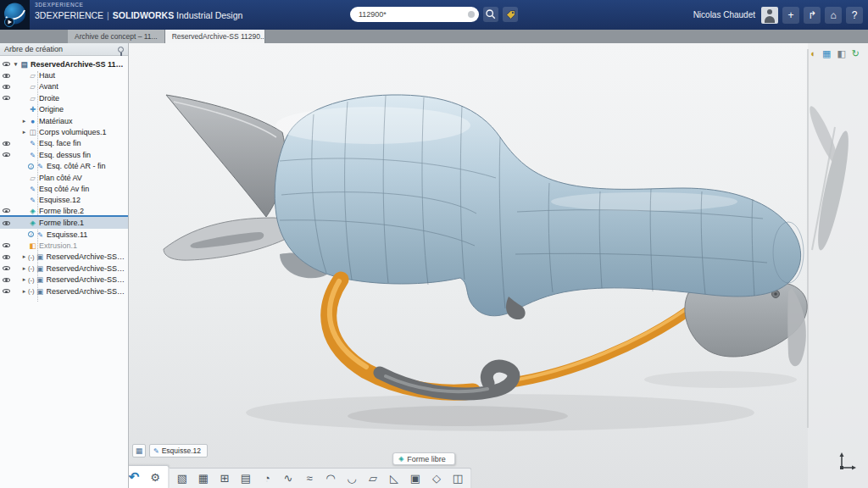 The image size is (868, 488). Describe the element at coordinates (183, 478) in the screenshot. I see `primitive-box-button: ▧` at that location.